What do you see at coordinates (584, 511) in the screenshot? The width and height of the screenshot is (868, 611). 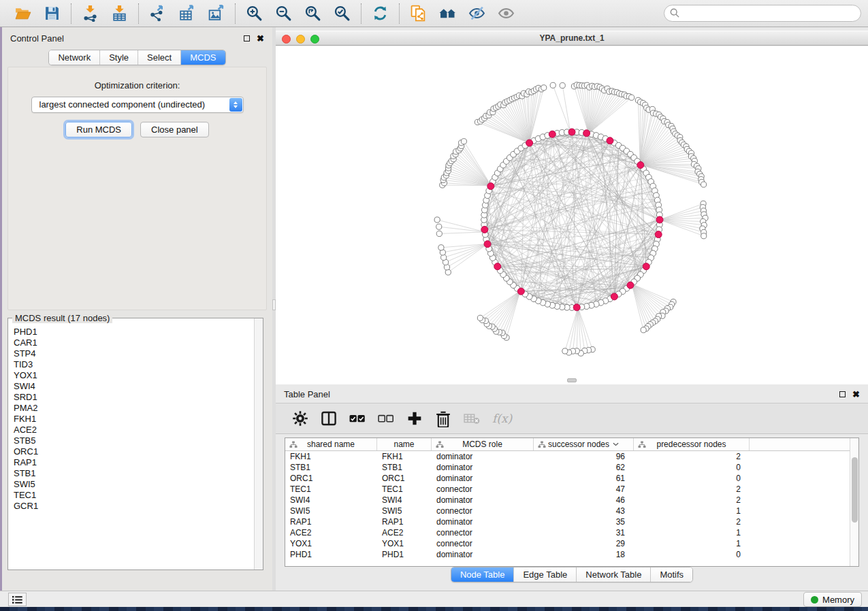 I see `cell-successor-nodes: 43` at bounding box center [584, 511].